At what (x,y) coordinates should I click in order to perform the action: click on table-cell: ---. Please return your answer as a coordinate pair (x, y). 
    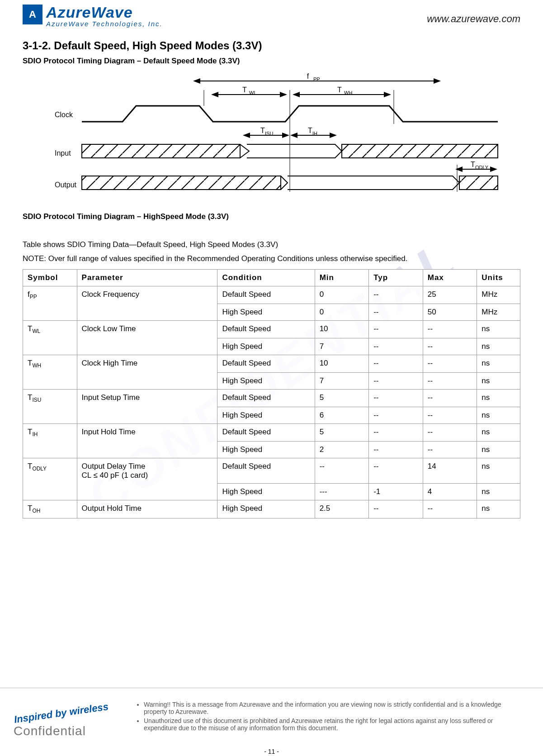
    Looking at the image, I should click on (342, 492).